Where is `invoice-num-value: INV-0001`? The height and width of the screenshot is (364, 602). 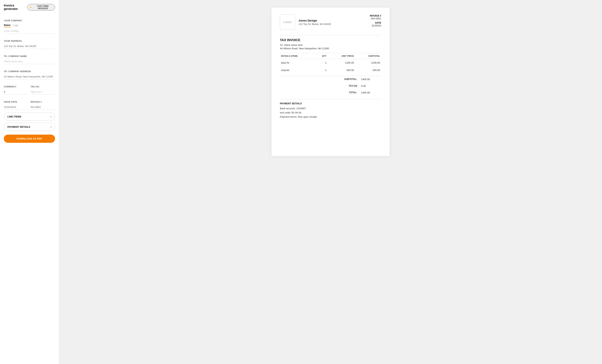
invoice-num-value: INV-0001 is located at coordinates (376, 19).